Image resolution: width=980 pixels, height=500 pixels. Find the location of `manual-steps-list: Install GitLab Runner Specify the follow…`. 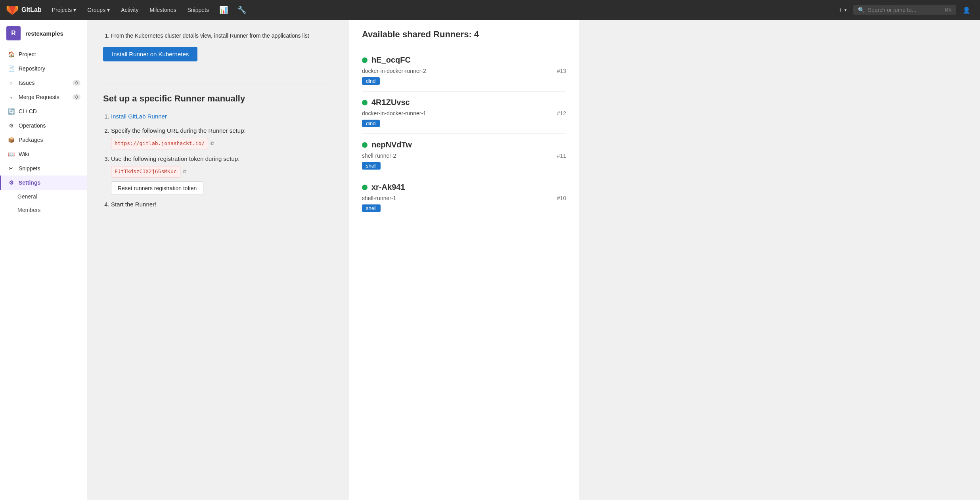

manual-steps-list: Install GitLab Runner Specify the follow… is located at coordinates (218, 160).